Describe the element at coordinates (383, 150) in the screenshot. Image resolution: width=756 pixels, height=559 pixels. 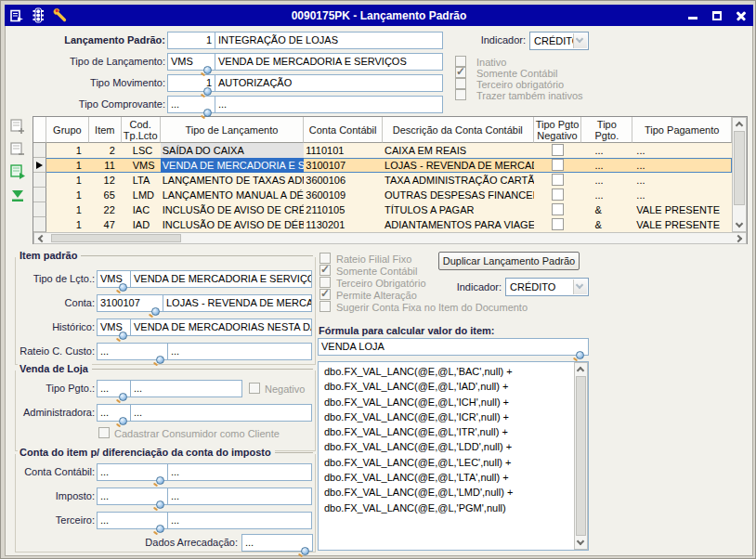
I see `table-row: 12LSCSAÍDA DO CAIXA1110101CAIXA EM REAIS…` at that location.